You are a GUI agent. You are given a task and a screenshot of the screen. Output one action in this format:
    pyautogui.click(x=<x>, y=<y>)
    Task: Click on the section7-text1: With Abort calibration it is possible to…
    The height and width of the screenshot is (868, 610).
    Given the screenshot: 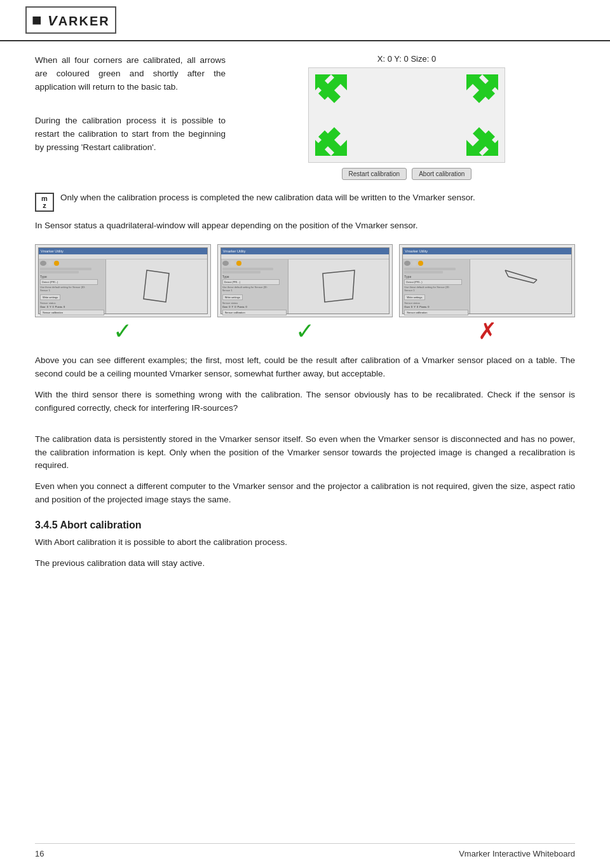 What is the action you would take?
    pyautogui.click(x=305, y=543)
    